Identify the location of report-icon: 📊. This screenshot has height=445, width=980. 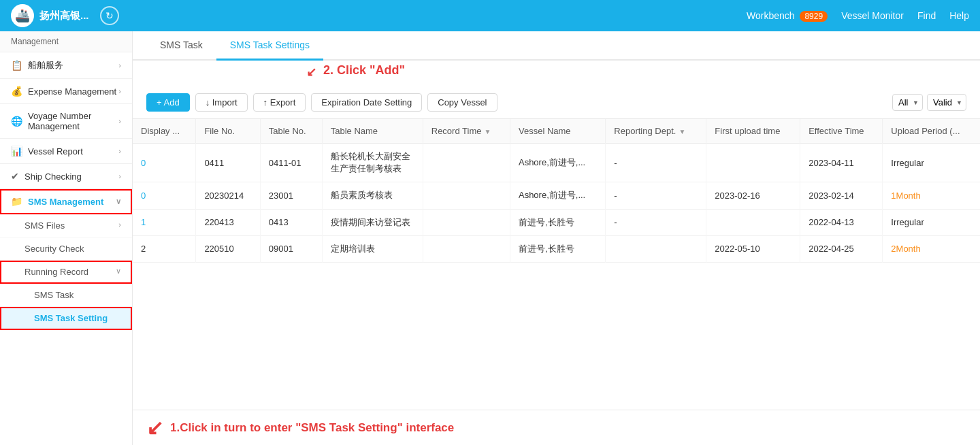
(16, 151).